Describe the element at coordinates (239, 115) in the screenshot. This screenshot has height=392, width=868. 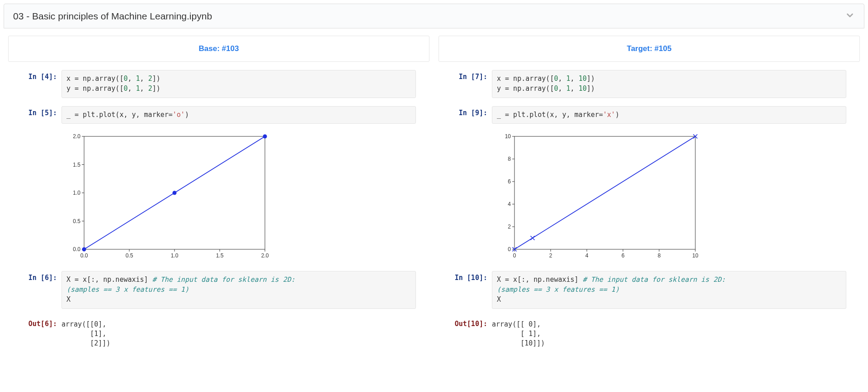
I see `code-input: _ = plt.plot(x, y, marker='o')` at that location.